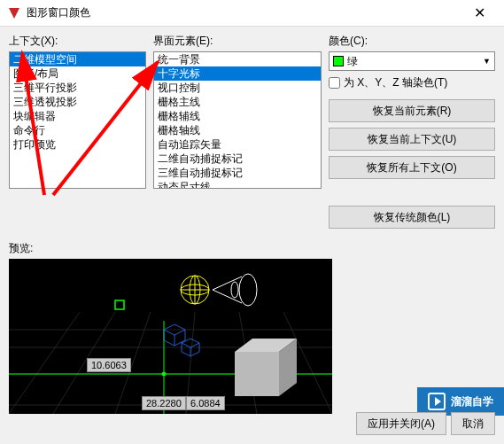  Describe the element at coordinates (412, 83) in the screenshot. I see `axis-tint-checkbox-row: 为 X、Y、Z 轴染色(T)` at that location.